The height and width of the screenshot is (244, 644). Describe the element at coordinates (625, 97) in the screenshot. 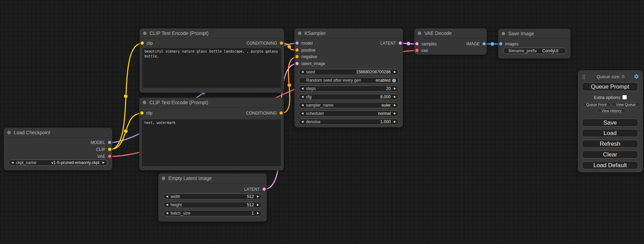

I see `extra-options-checkbox` at that location.